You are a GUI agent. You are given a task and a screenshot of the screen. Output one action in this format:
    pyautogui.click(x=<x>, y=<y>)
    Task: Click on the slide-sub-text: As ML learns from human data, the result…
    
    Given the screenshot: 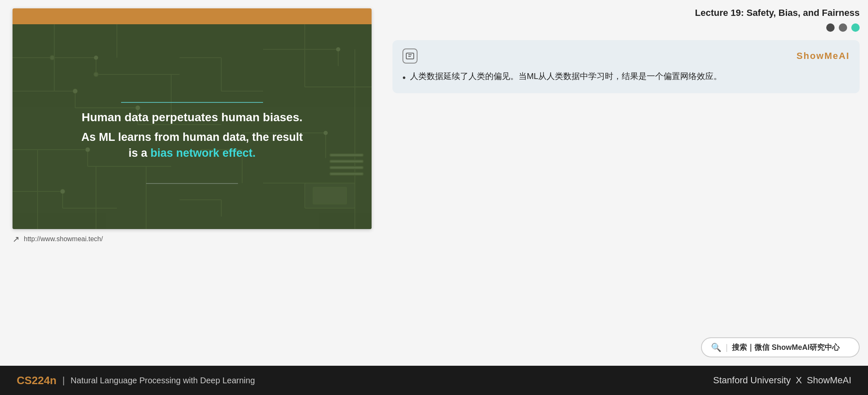 What is the action you would take?
    pyautogui.click(x=192, y=145)
    